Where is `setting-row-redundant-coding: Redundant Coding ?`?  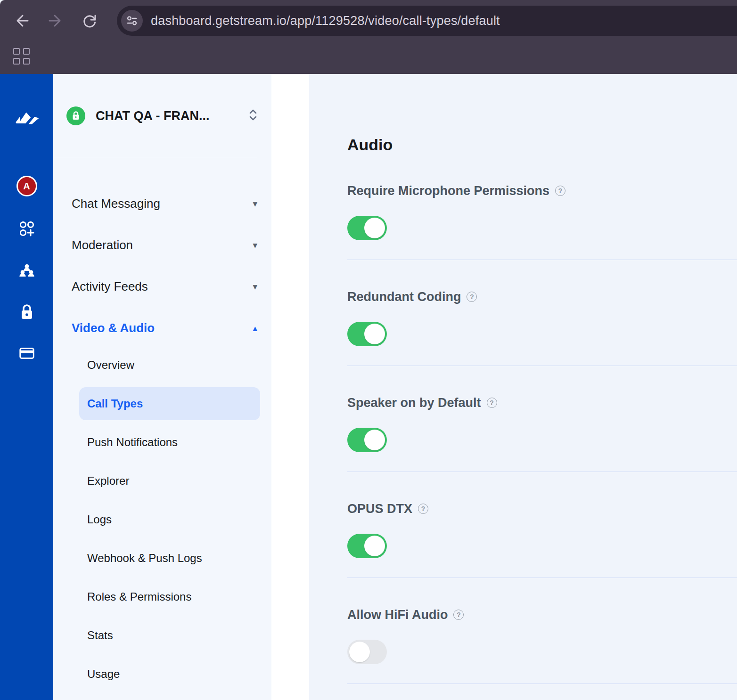
setting-row-redundant-coding: Redundant Coding ? is located at coordinates (542, 313).